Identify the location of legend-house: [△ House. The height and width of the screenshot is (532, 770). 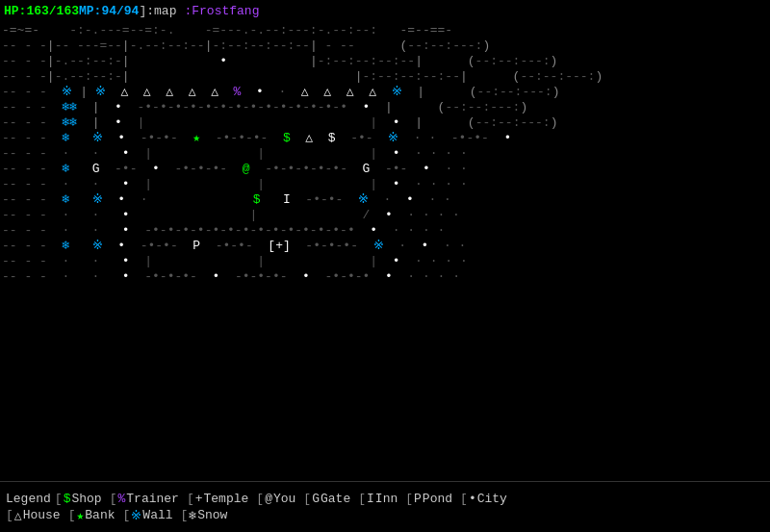
(33, 516).